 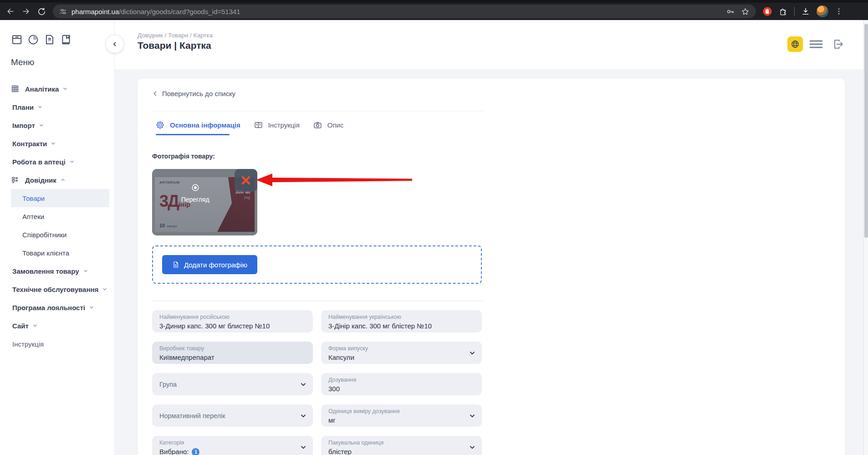 I want to click on kebab-menu-icon, so click(x=839, y=11).